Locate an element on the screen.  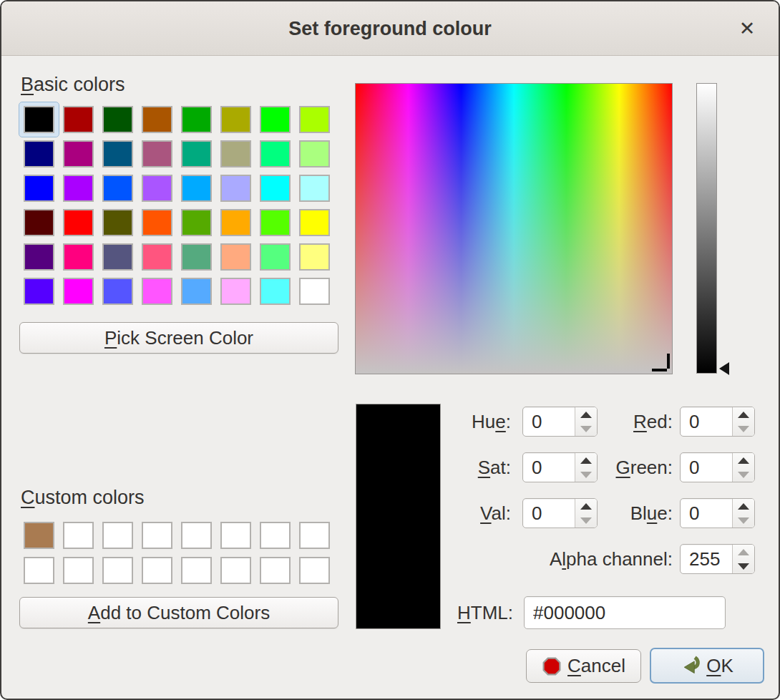
green-increment-button is located at coordinates (744, 460).